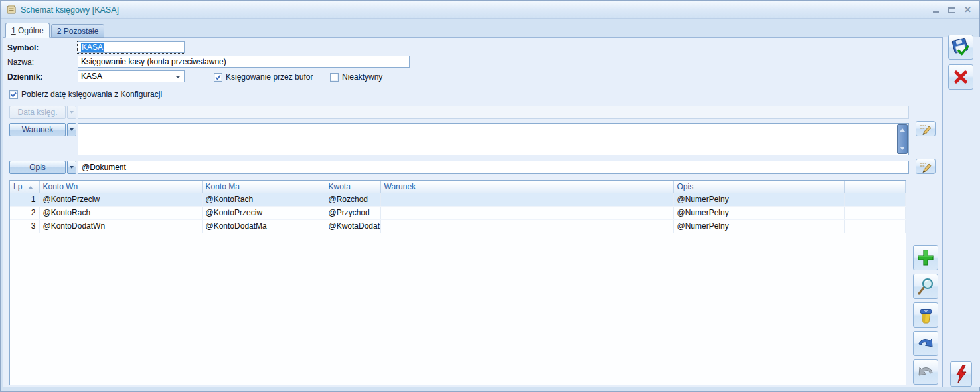 This screenshot has height=392, width=980. I want to click on add-row-button, so click(926, 258).